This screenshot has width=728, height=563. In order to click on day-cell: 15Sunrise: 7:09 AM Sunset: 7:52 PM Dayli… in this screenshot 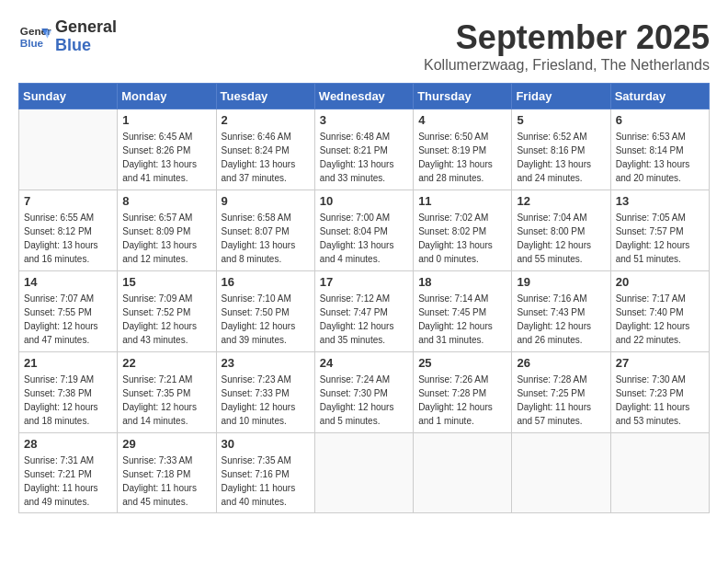, I will do `click(167, 312)`.